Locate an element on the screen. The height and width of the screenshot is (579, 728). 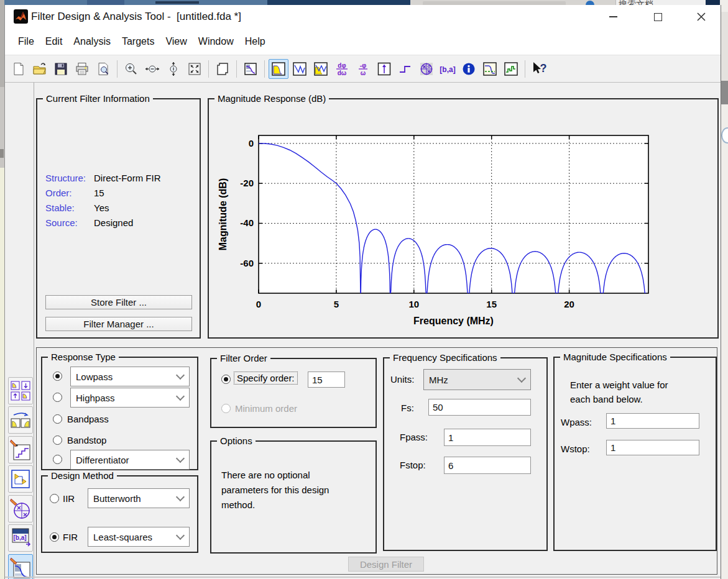
close-icon is located at coordinates (701, 17).